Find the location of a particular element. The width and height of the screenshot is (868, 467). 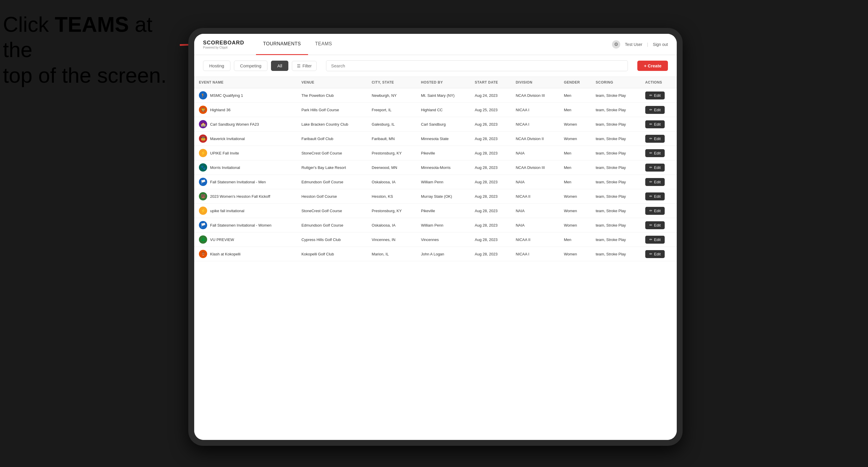

create-btn: + Create is located at coordinates (652, 66).